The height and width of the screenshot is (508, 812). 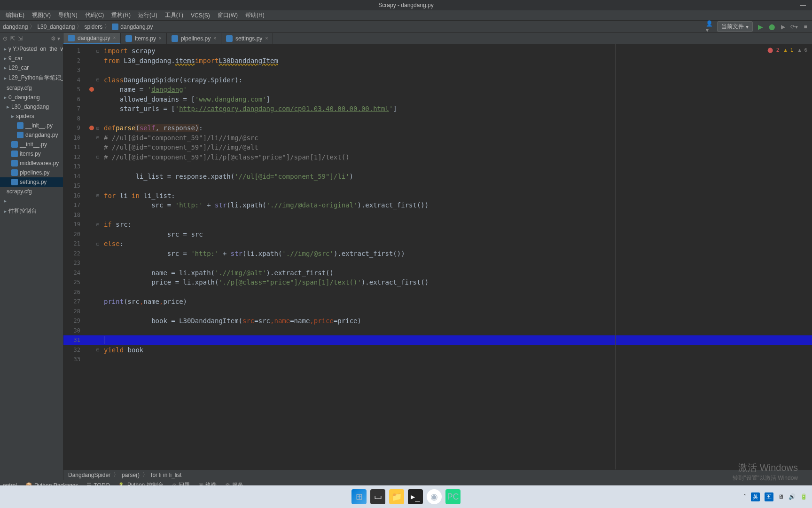 I want to click on line-number: 15, so click(x=75, y=186).